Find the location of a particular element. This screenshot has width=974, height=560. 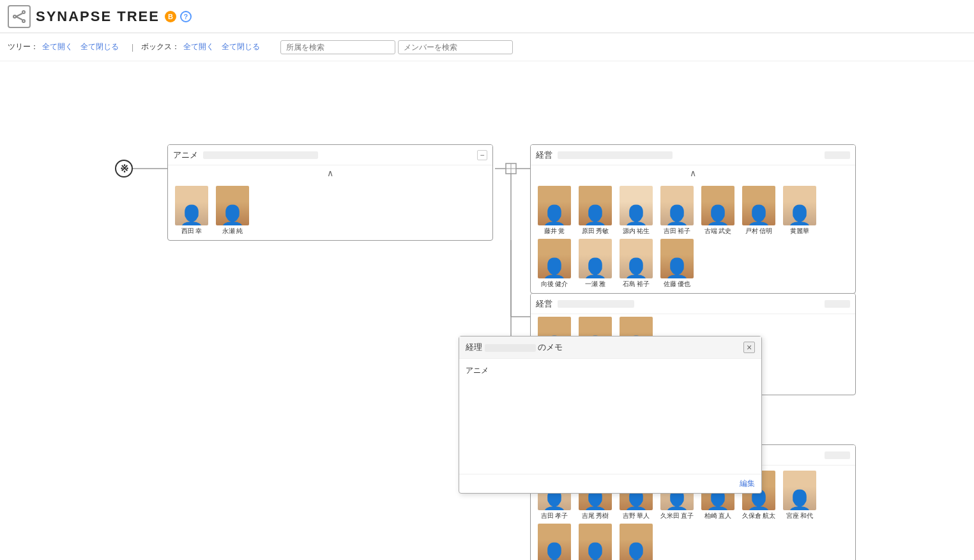

member-nishida-name: 西田 幸 is located at coordinates (192, 231).